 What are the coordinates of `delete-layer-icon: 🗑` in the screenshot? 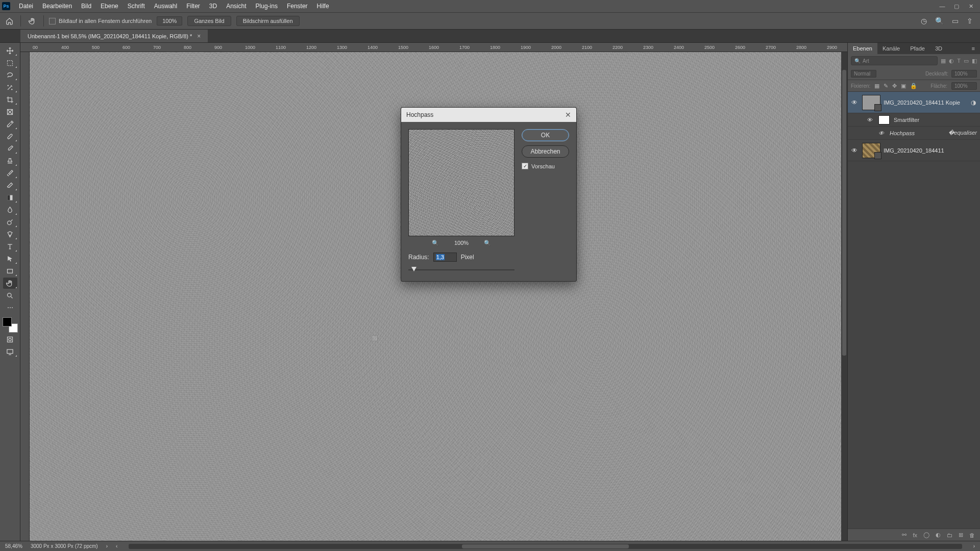 It's located at (972, 535).